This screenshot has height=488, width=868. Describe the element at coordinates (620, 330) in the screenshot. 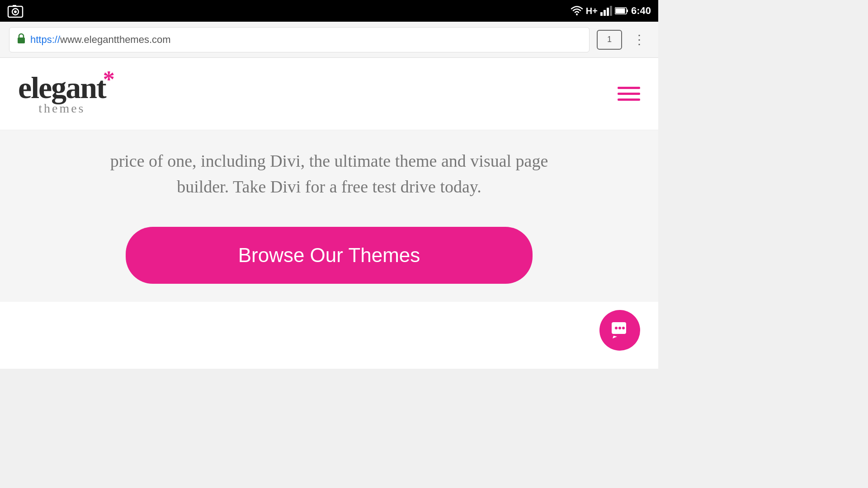

I see `chat-icon` at that location.